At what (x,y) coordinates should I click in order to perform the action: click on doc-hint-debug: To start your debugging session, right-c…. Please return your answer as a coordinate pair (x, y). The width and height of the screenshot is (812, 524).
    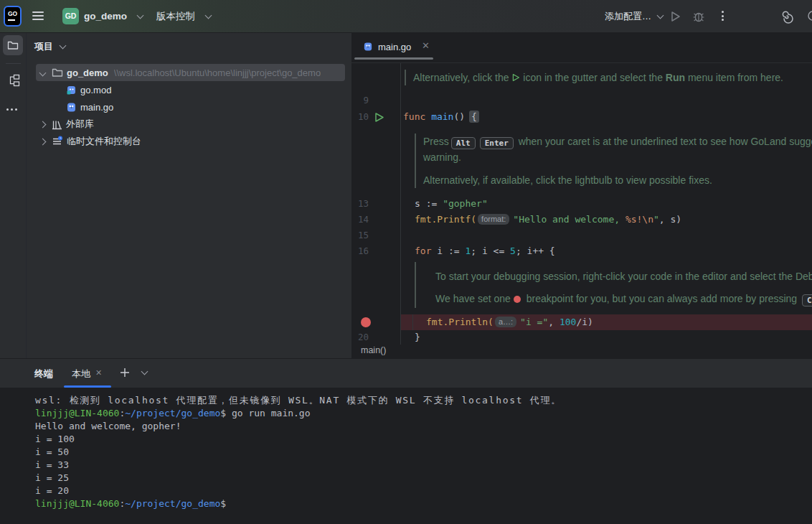
    Looking at the image, I should click on (624, 276).